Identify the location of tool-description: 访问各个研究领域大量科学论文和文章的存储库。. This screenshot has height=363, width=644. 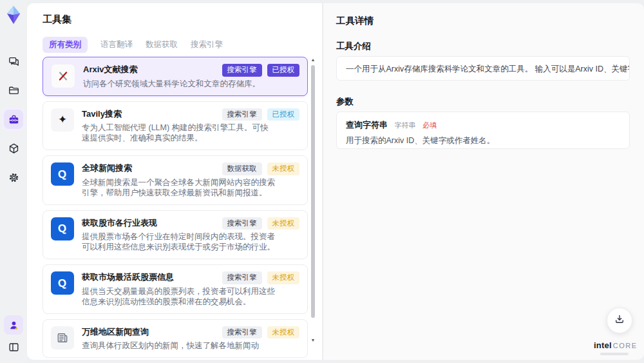
(180, 84).